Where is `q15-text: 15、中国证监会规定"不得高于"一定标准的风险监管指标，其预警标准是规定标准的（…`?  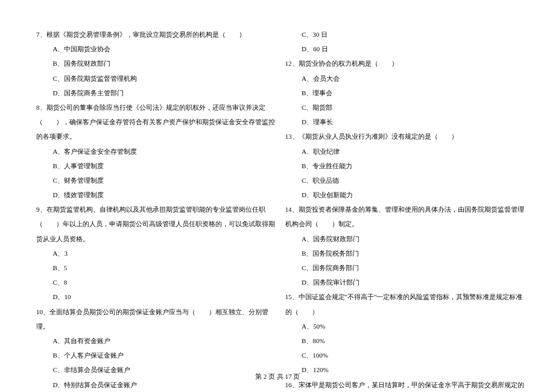 q15-text: 15、中国证监会规定"不得高于"一定标准的风险监管指标，其预警标准是规定标准的（… is located at coordinates (407, 304).